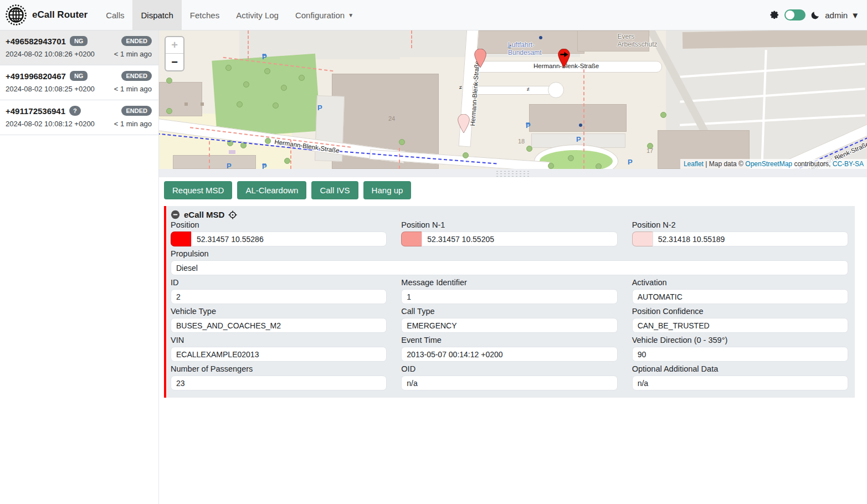  What do you see at coordinates (520, 239) in the screenshot?
I see `position-n1-input` at bounding box center [520, 239].